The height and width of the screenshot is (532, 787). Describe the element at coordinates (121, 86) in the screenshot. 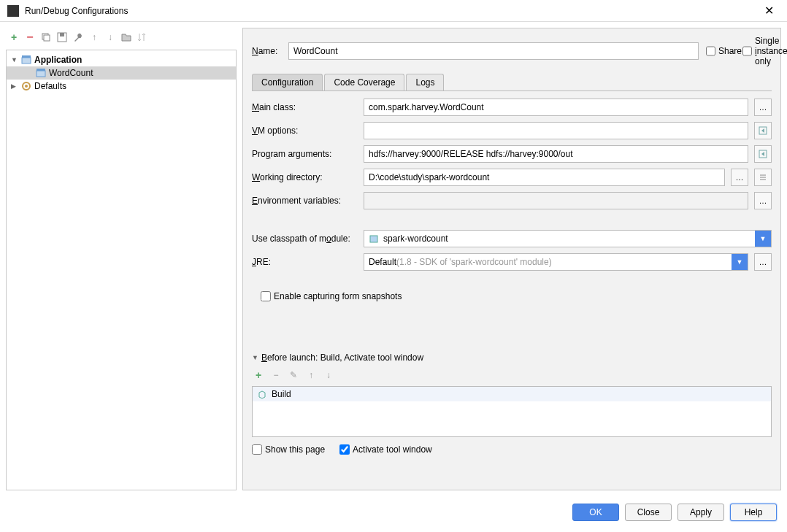

I see `tree-node-defaults: ▶ Defaults` at that location.